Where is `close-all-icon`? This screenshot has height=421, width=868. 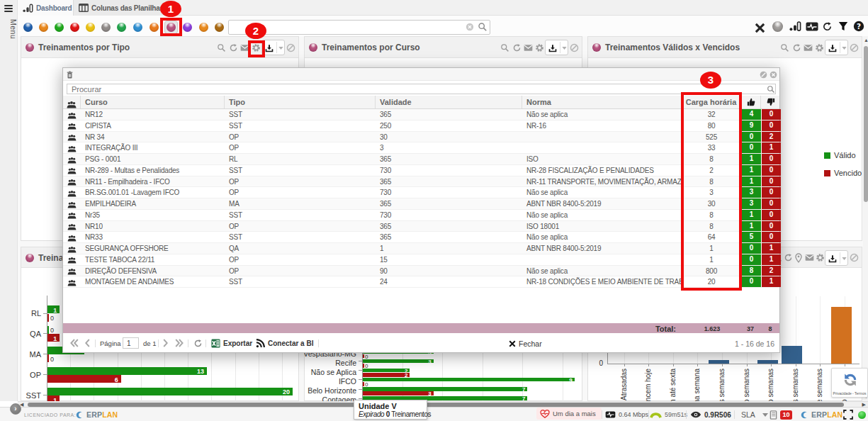
close-all-icon is located at coordinates (760, 28).